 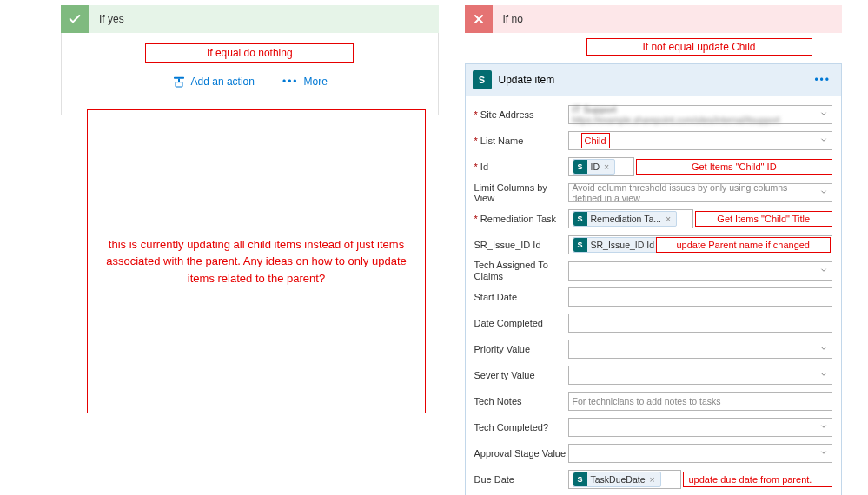 I want to click on input-severity, so click(x=700, y=375).